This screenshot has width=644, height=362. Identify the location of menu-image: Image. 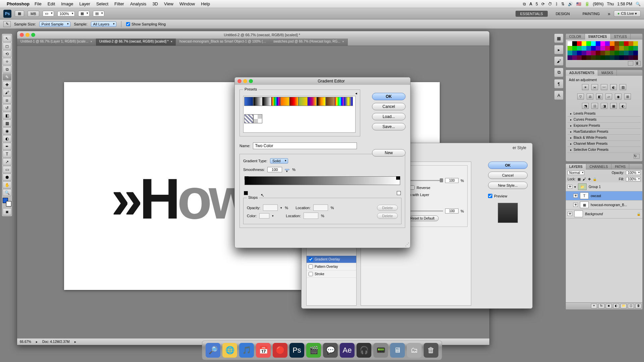
(67, 4).